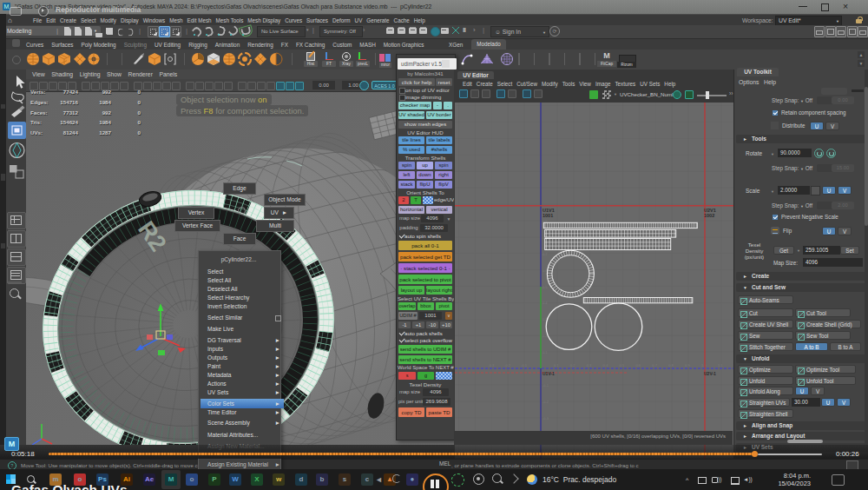  What do you see at coordinates (710, 210) in the screenshot?
I see `svg-text: U2V1` at bounding box center [710, 210].